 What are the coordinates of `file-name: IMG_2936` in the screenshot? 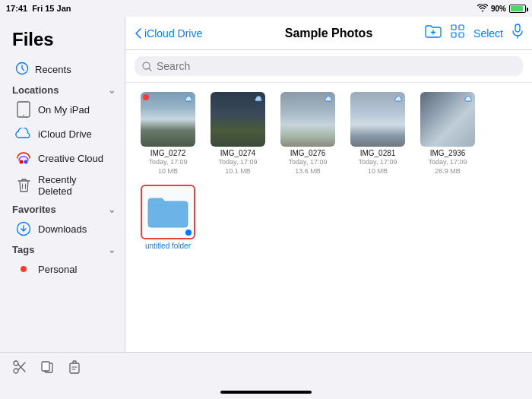 It's located at (448, 154).